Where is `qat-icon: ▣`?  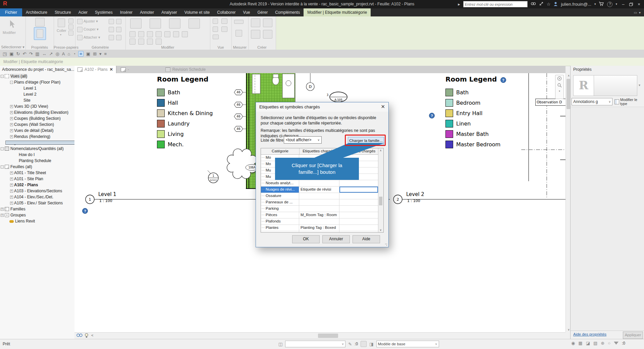
qat-icon: ▣ is located at coordinates (88, 54).